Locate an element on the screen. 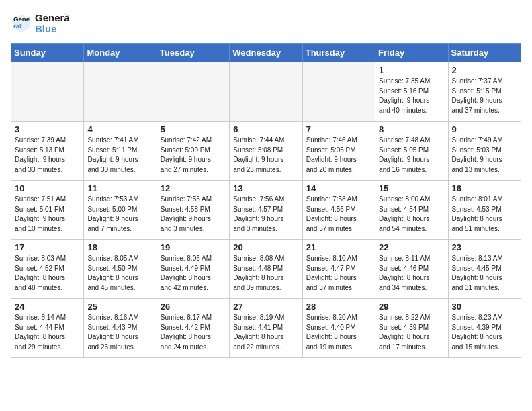 The image size is (532, 411). calendar-cell: 18Sunrise: 8:05 AM Sunset: 4:50 PM Dayli… is located at coordinates (120, 269).